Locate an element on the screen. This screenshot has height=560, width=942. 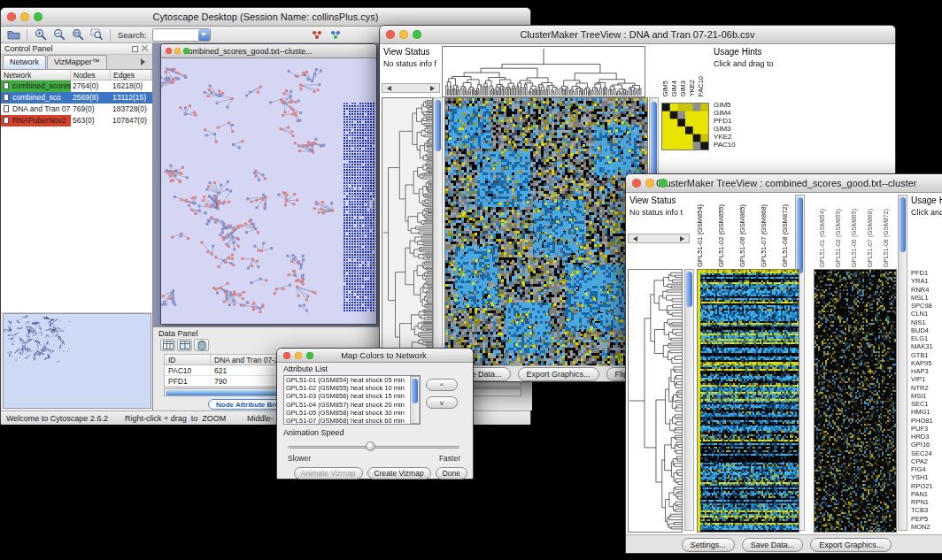
attribute-list-label: Attribute List is located at coordinates (305, 369).